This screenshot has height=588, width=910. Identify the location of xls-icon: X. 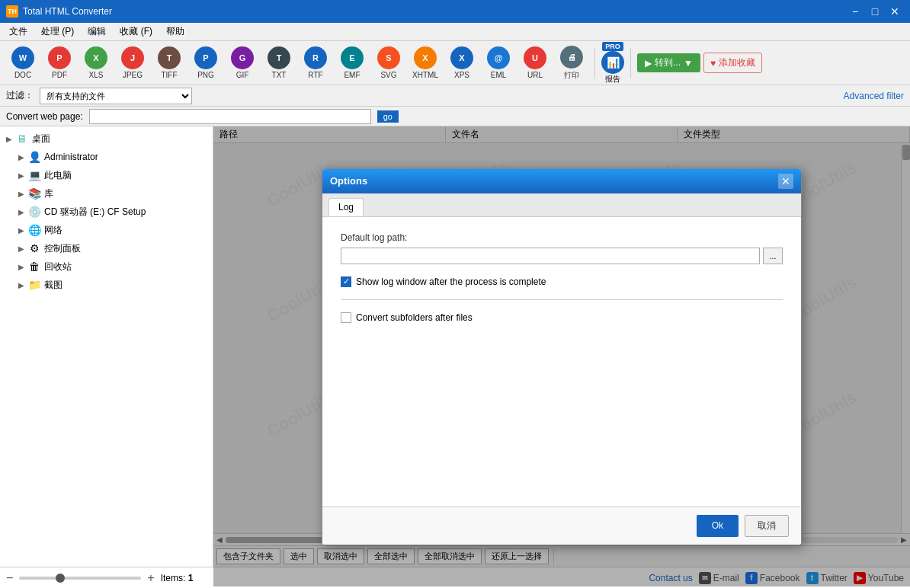
(96, 58).